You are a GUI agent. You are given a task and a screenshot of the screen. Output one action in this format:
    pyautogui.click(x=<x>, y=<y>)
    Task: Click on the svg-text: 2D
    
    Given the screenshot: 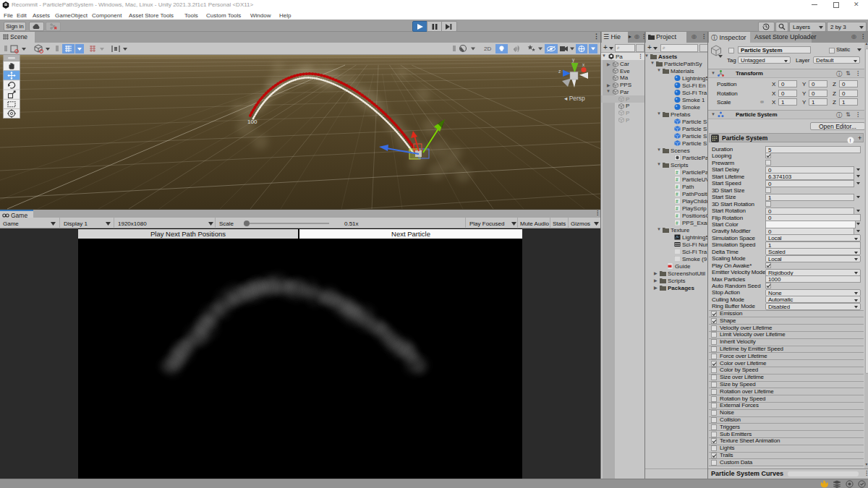 What is the action you would take?
    pyautogui.click(x=488, y=49)
    